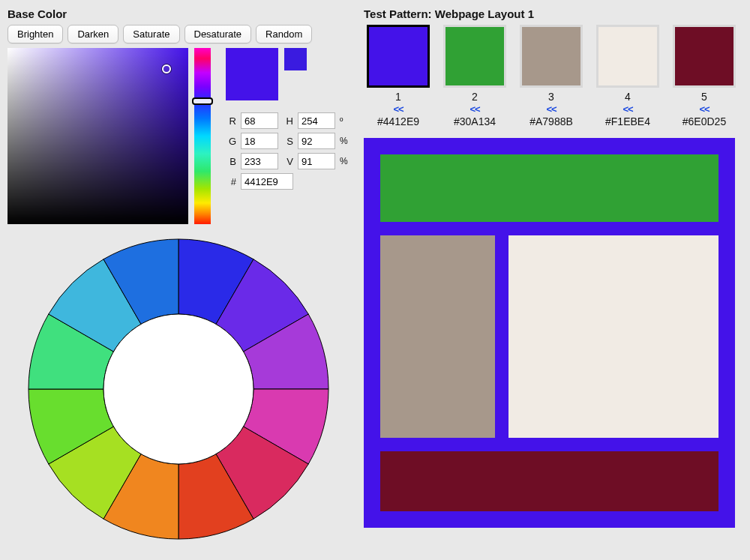 The image size is (750, 560). Describe the element at coordinates (178, 34) in the screenshot. I see `base-color-button-row: Brighten Darken Saturate Desaturate Rand…` at that location.